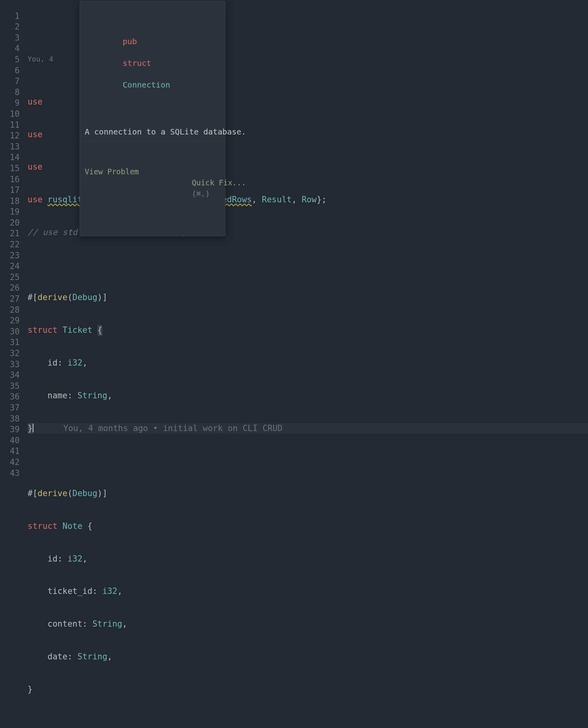  Describe the element at coordinates (153, 189) in the screenshot. I see `hover-actions: View Problem Quick Fix... (⌘.)` at that location.